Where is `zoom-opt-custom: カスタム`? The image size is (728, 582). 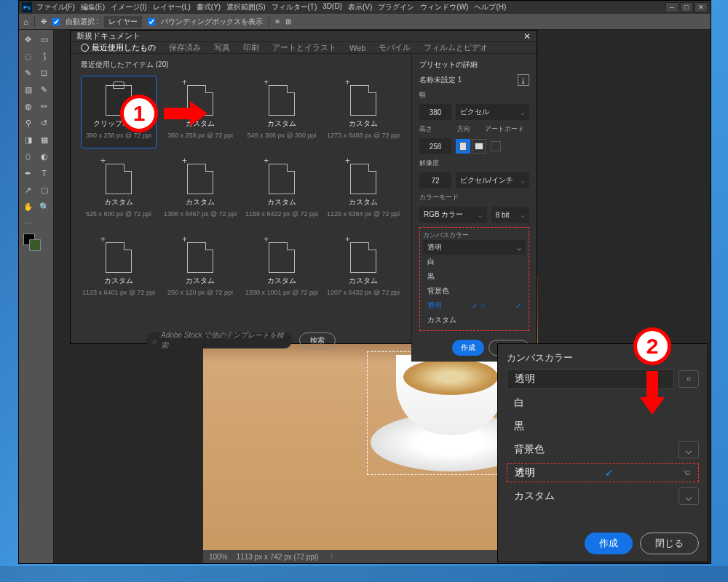
zoom-opt-custom: カスタム is located at coordinates (590, 496).